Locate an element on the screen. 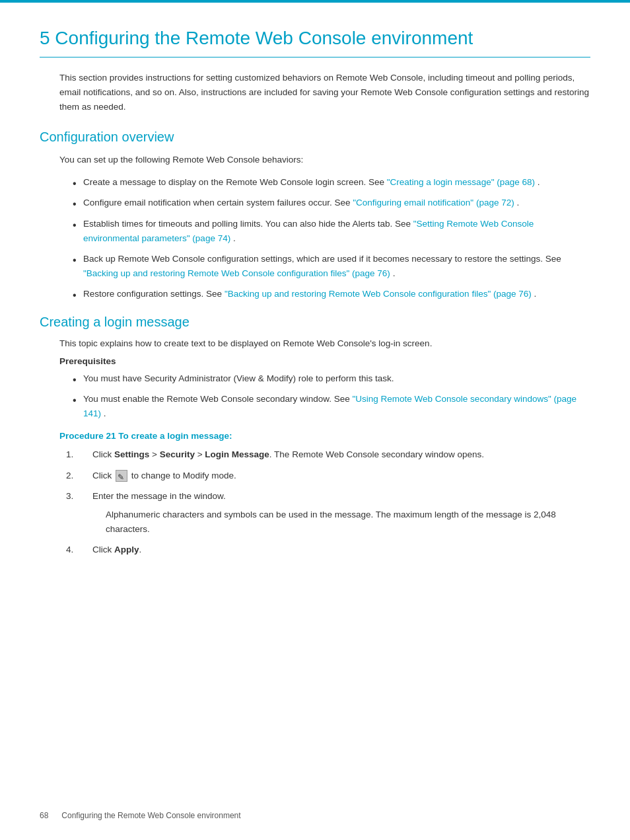 The height and width of the screenshot is (840, 630). list-item: You must enable the Remote Web Console s… is located at coordinates (332, 406).